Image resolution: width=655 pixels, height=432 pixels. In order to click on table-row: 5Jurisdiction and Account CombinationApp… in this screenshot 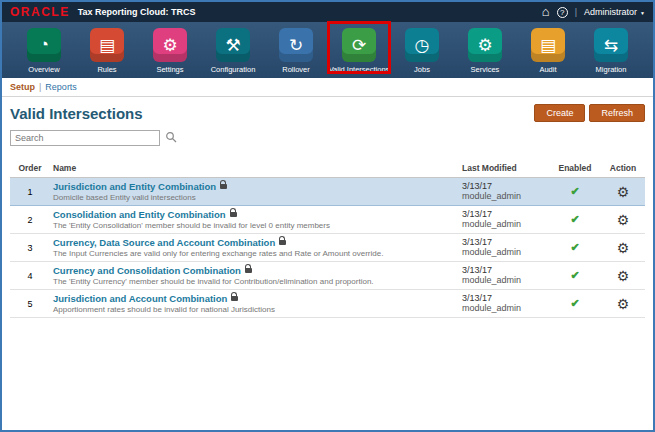, I will do `click(328, 304)`.